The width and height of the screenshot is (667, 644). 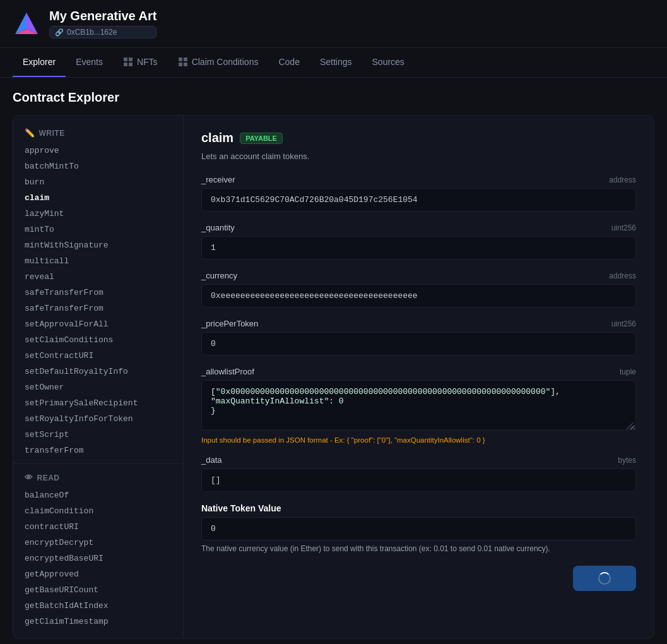 What do you see at coordinates (98, 340) in the screenshot?
I see `sidebar-item-setClaimConditions: setClaimConditions` at bounding box center [98, 340].